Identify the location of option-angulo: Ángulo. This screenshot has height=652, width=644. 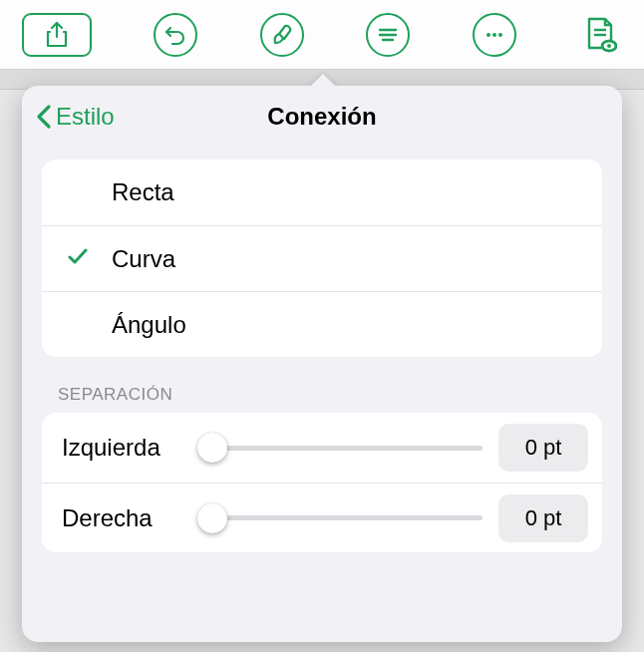
(322, 324).